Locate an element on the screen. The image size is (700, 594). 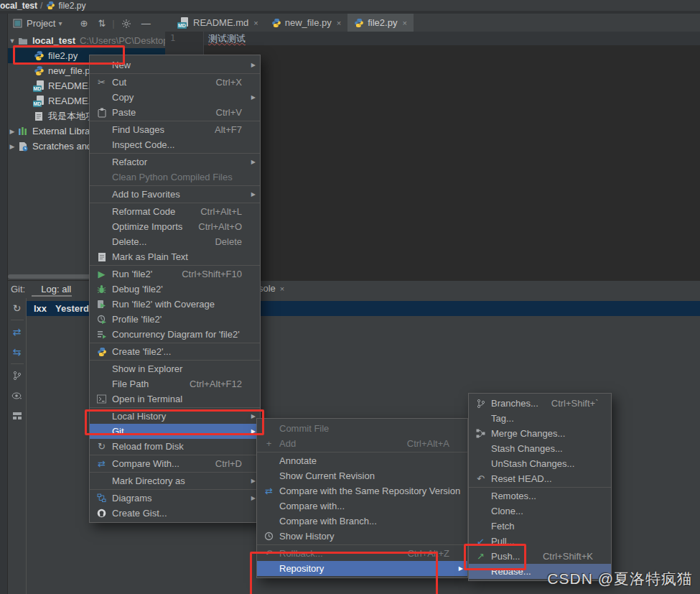
menu-item-mark-as-plain-text: Mark as Plain Text is located at coordinates (175, 257).